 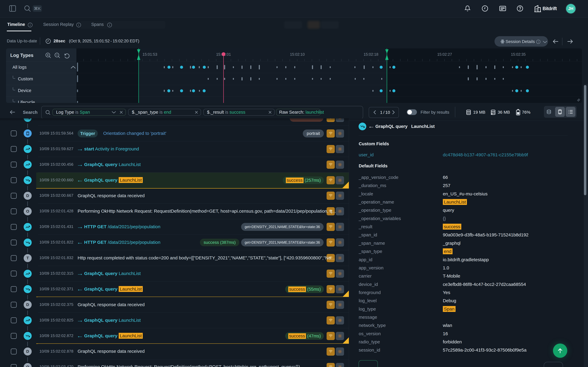 What do you see at coordinates (492, 114) in the screenshot?
I see `svg-text: N` at bounding box center [492, 114].